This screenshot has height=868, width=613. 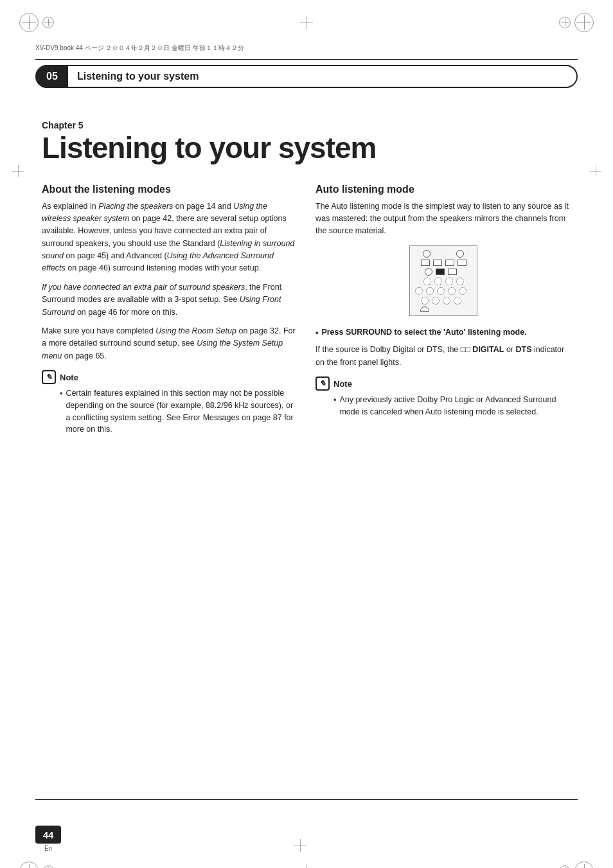 What do you see at coordinates (443, 190) in the screenshot?
I see `right-section-title: Auto listening mode` at bounding box center [443, 190].